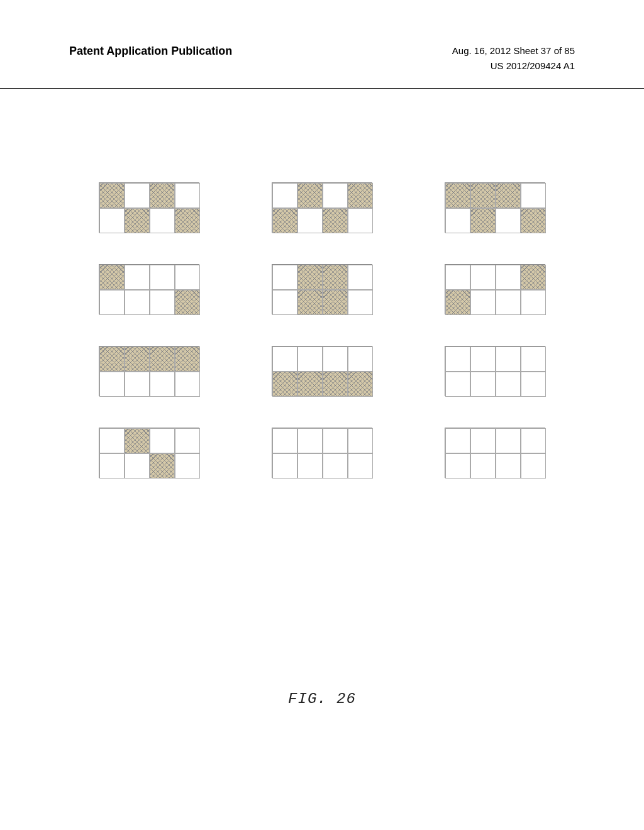 This screenshot has height=830, width=644. Describe the element at coordinates (495, 289) in the screenshot. I see `grid-diagram-r1-g2` at that location.